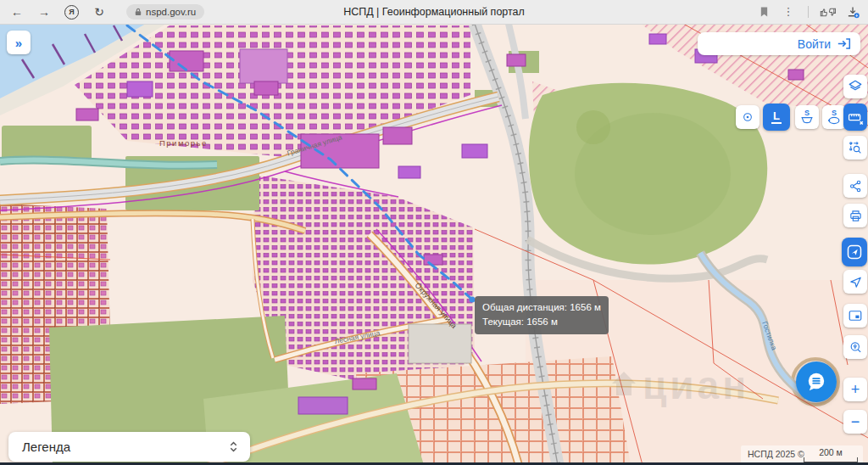 This screenshot has width=868, height=465. I want to click on measure-area-ellipse-button: S, so click(834, 117).